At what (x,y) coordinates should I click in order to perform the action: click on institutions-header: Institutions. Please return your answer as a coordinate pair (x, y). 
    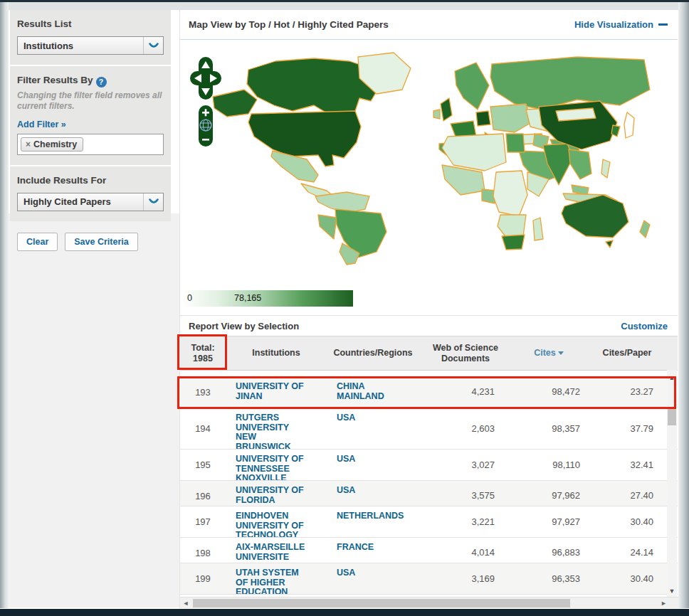
    Looking at the image, I should click on (276, 353).